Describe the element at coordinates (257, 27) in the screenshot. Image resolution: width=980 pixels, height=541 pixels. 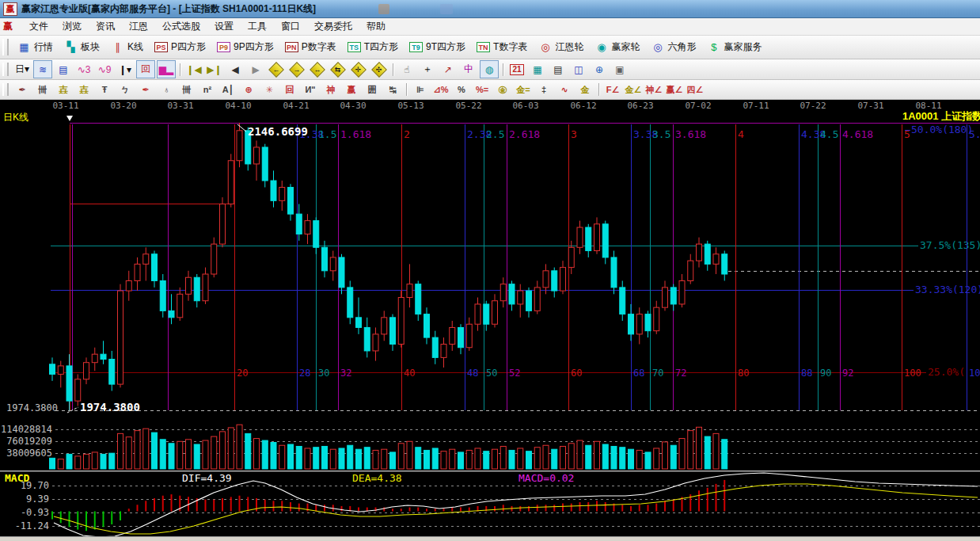
I see `menu-item-6: 工具` at that location.